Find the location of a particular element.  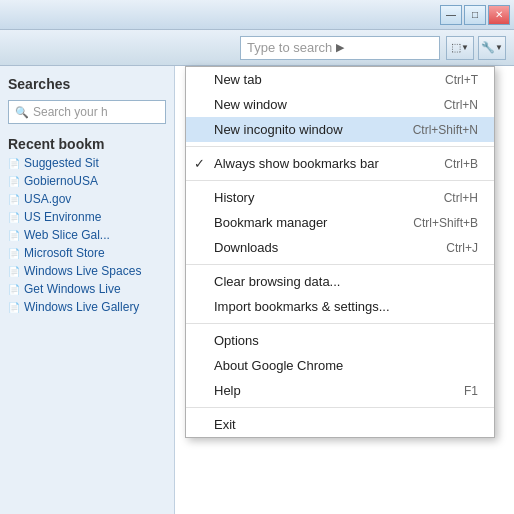

bookmark-label: Windows Live Gallery is located at coordinates (82, 307).